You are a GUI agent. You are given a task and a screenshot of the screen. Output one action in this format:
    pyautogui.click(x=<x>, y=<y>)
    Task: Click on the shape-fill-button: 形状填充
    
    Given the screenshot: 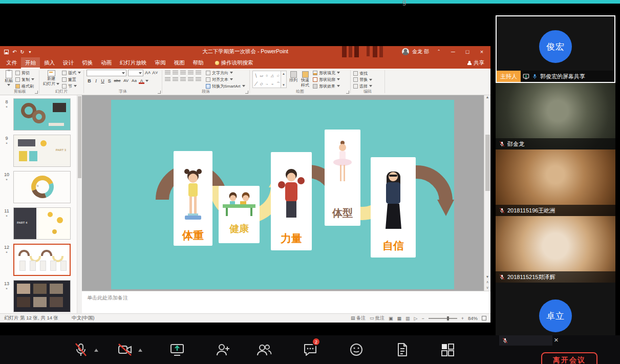 What is the action you would take?
    pyautogui.click(x=327, y=73)
    